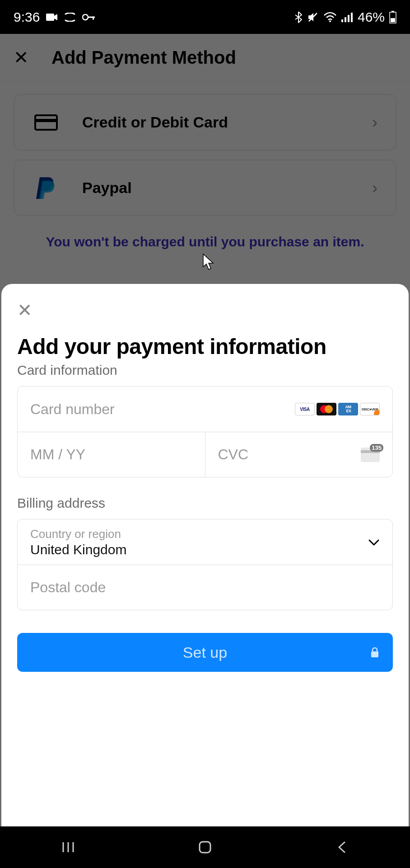 The image size is (410, 868). What do you see at coordinates (374, 542) in the screenshot?
I see `chevron-down-icon` at bounding box center [374, 542].